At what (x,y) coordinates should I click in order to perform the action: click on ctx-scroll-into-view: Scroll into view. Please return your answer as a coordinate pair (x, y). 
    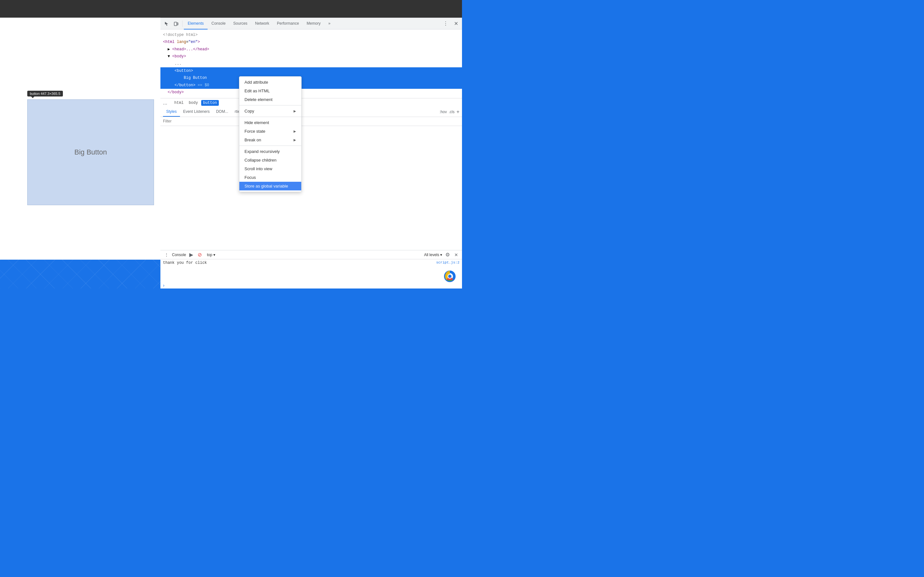
    Looking at the image, I should click on (270, 169).